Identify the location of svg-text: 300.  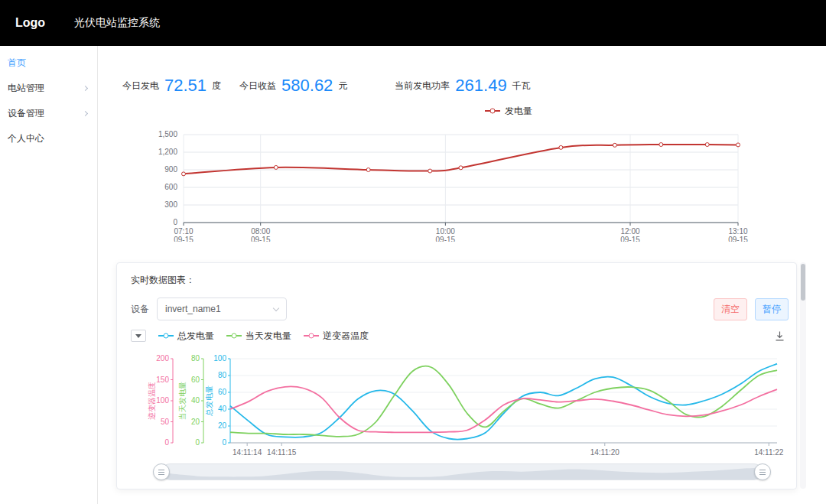
(171, 205).